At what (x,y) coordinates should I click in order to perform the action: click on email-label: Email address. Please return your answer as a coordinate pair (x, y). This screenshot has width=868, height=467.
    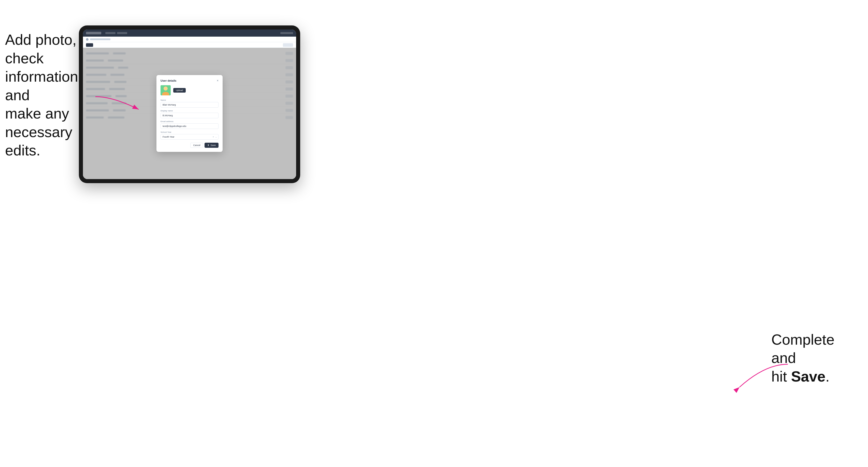
    Looking at the image, I should click on (189, 121).